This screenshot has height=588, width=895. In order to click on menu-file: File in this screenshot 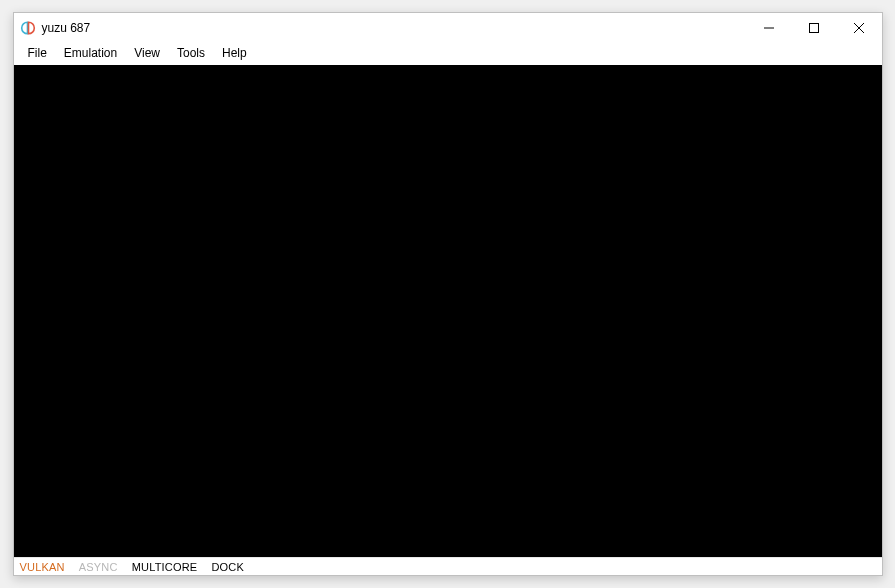, I will do `click(38, 53)`.